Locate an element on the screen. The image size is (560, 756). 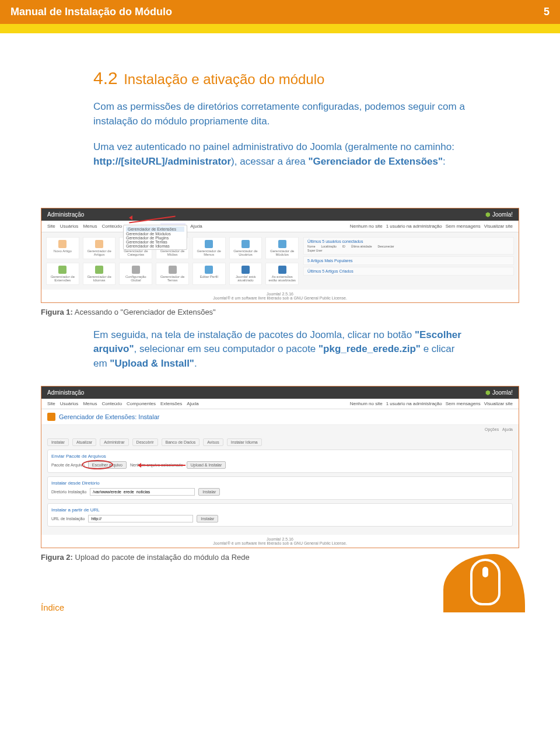
install-url-button: Instalar is located at coordinates (208, 518).